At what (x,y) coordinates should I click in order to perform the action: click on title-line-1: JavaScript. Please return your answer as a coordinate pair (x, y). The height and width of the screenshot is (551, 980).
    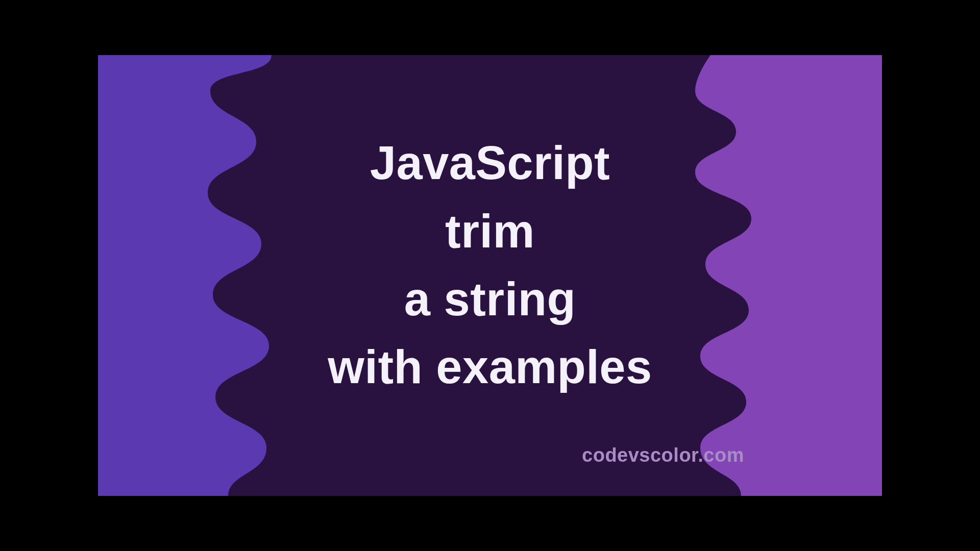
    Looking at the image, I should click on (490, 163).